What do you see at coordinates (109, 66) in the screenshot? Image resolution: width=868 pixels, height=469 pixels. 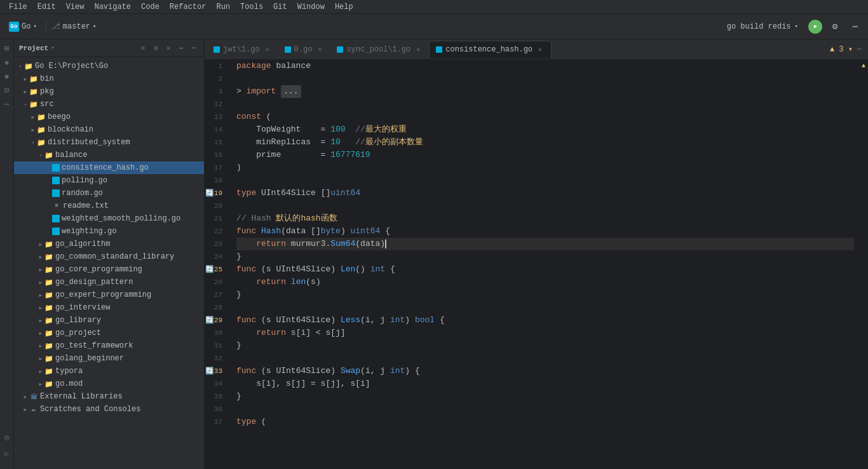 I see `tree-item-root: ▾ 📁 Go E:\Project\Go` at bounding box center [109, 66].